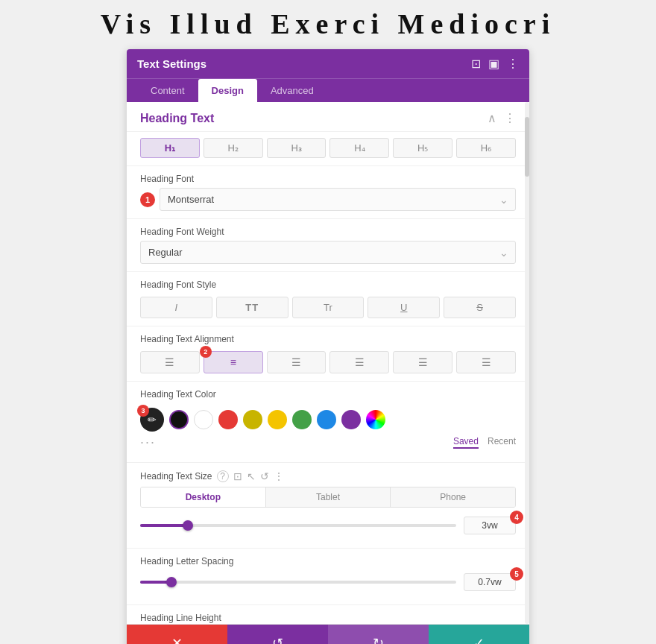 The height and width of the screenshot is (644, 656). I want to click on heading-font-select-wrap: 1 Montserrat Arial Georgia ⌄, so click(328, 200).